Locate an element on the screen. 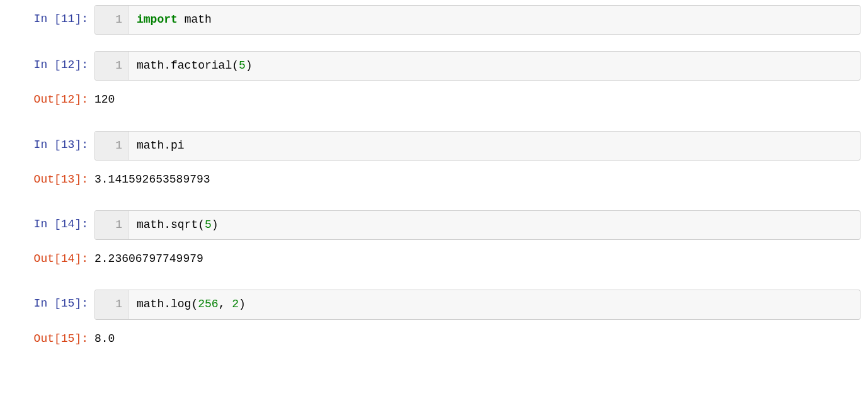  output-prompt: Out[15]: is located at coordinates (47, 336).